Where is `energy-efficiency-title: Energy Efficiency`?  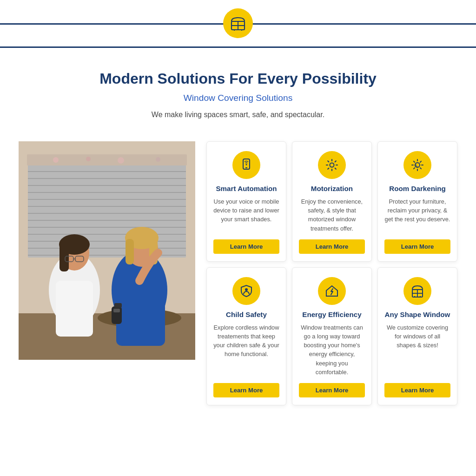
energy-efficiency-title: Energy Efficiency is located at coordinates (332, 314).